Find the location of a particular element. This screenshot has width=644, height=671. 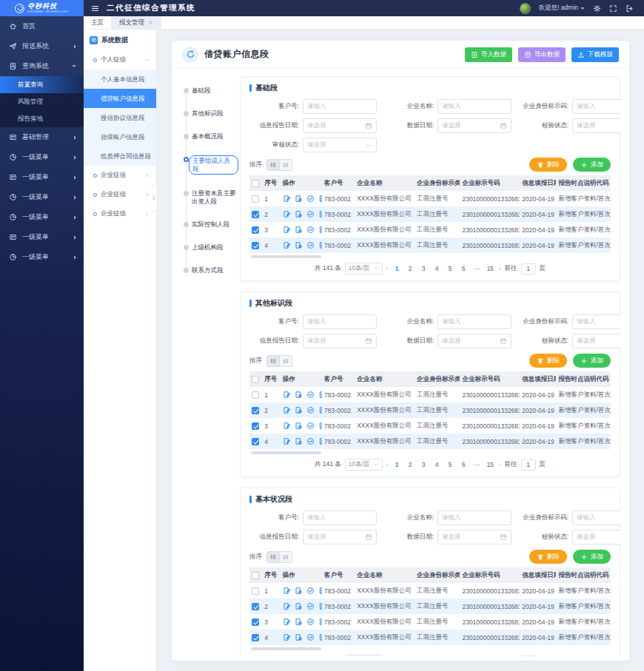

tree-item-4: 抵质押合同信息段 is located at coordinates (120, 156).